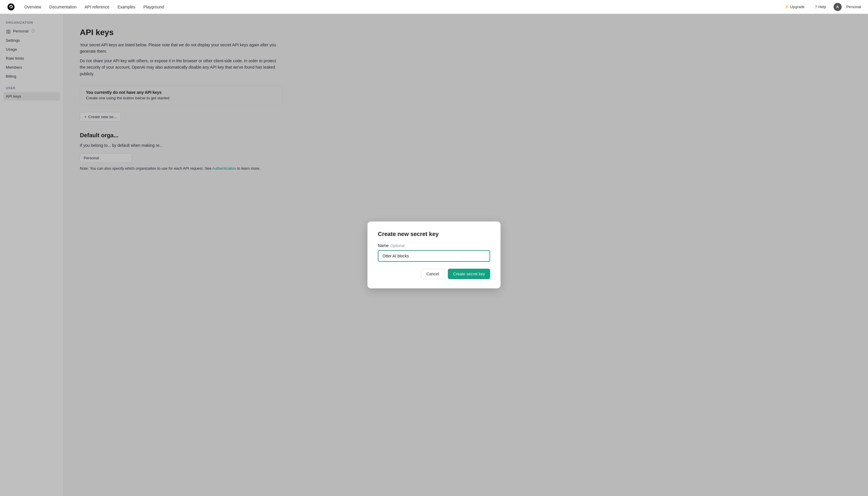  Describe the element at coordinates (397, 246) in the screenshot. I see `name-optional-text: Optional` at that location.